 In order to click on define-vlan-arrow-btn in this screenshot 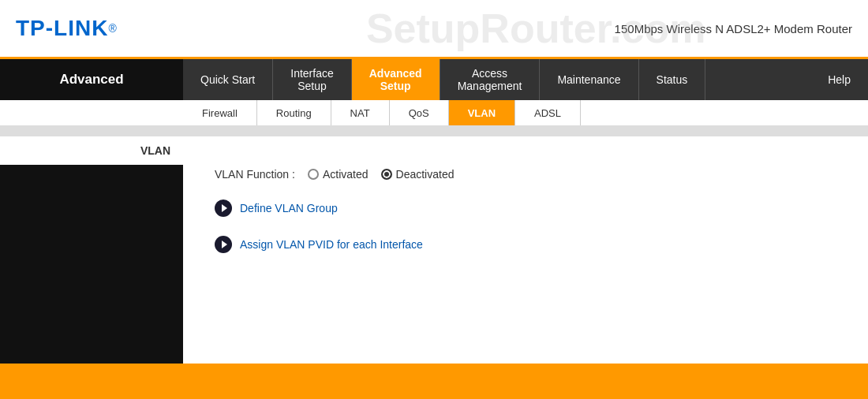, I will do `click(223, 208)`.